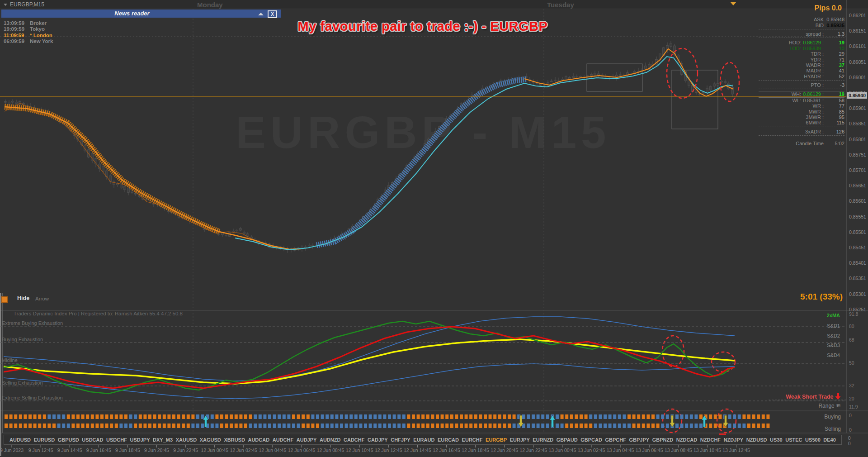  I want to click on stats-label: PTO :, so click(791, 85).